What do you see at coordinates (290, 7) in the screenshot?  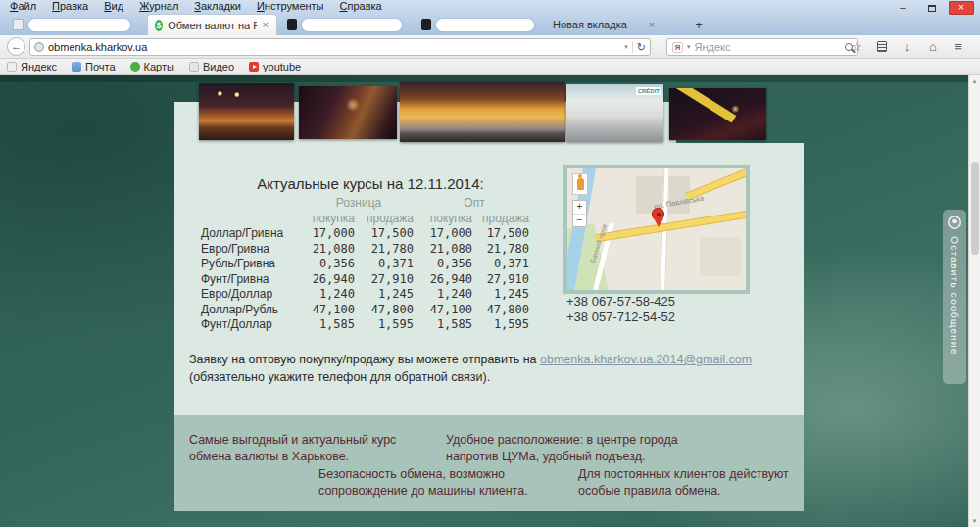 I see `menu-tools: Инструменты` at bounding box center [290, 7].